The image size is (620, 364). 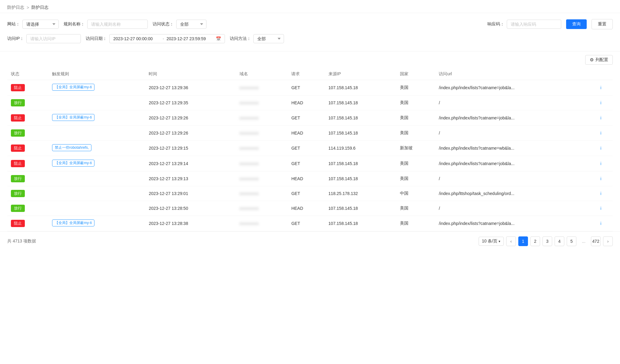 What do you see at coordinates (416, 74) in the screenshot?
I see `col-country: 国家` at bounding box center [416, 74].